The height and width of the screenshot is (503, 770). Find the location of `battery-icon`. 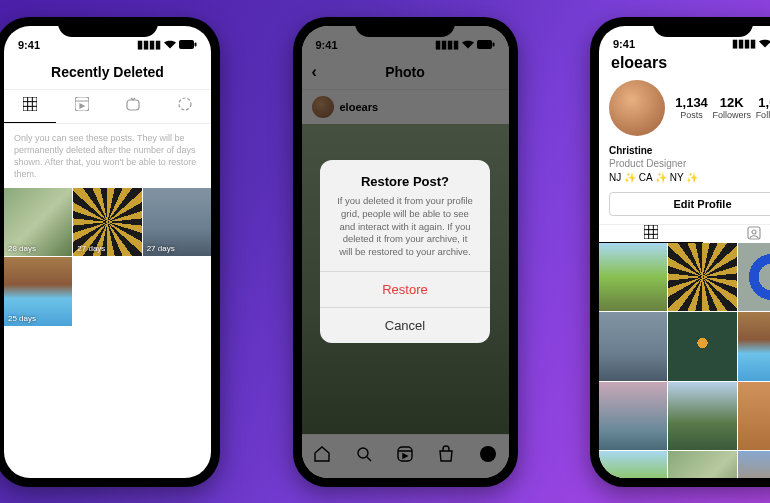

battery-icon is located at coordinates (188, 45).